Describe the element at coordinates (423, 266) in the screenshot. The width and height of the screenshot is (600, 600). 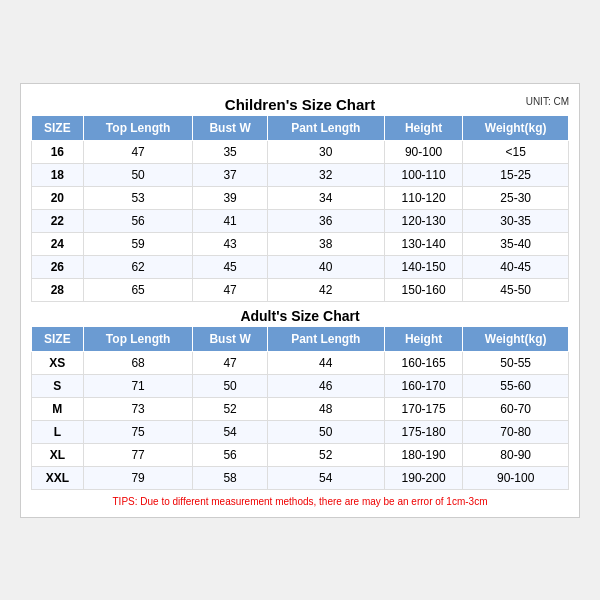
I see `table-cell: 140-150` at that location.